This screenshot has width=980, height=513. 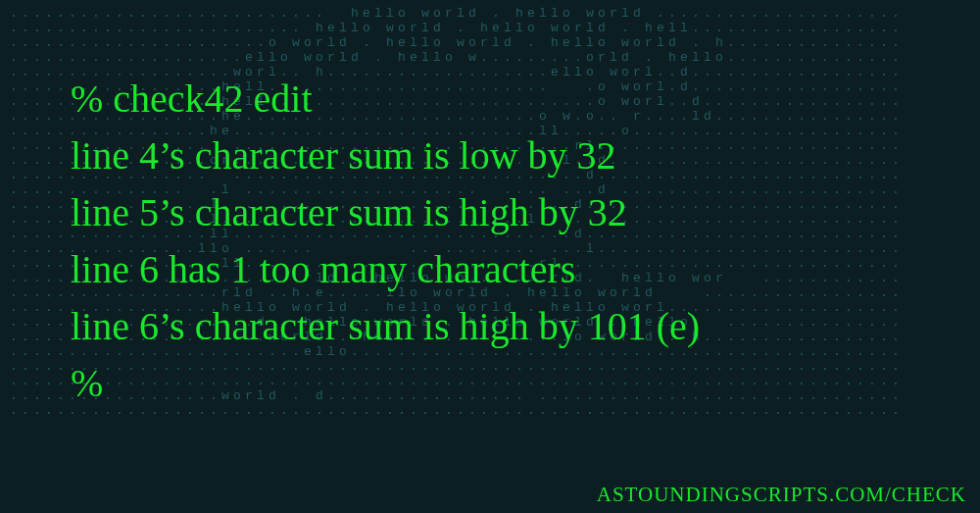 I want to click on output-line: line 6 has 1 too many characters, so click(x=506, y=270).